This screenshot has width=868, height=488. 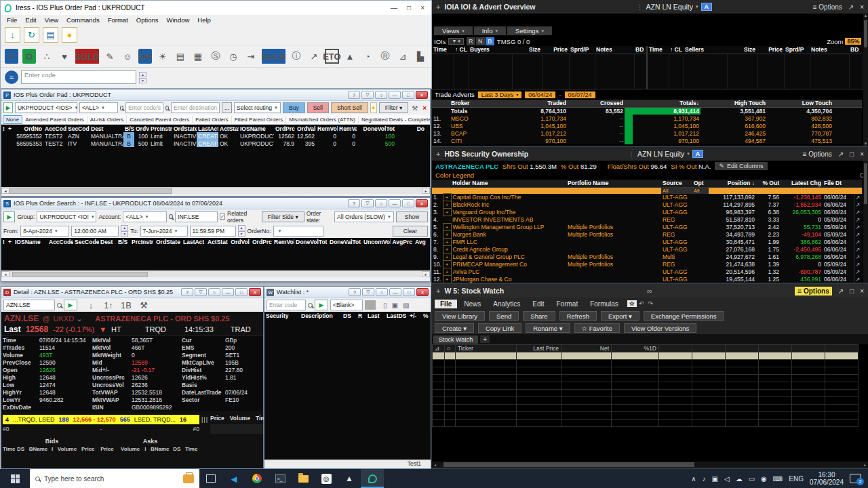 What do you see at coordinates (841, 155) in the screenshot?
I see `expand-icon: ↗` at bounding box center [841, 155].